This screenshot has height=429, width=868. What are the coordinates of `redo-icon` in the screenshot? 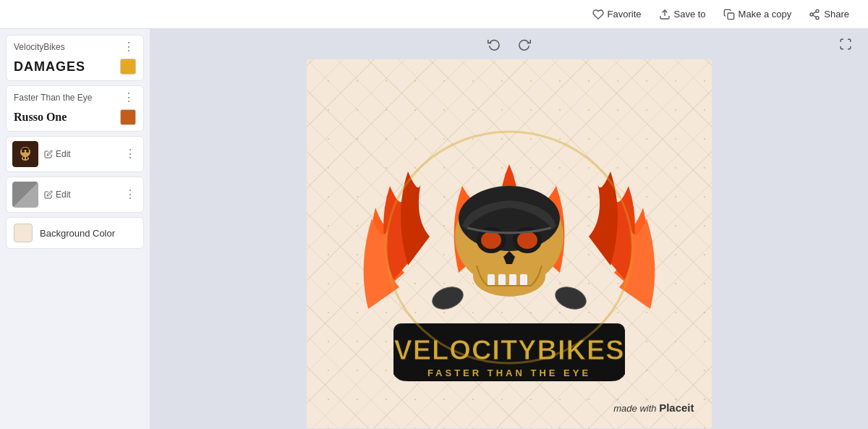 It's located at (524, 44).